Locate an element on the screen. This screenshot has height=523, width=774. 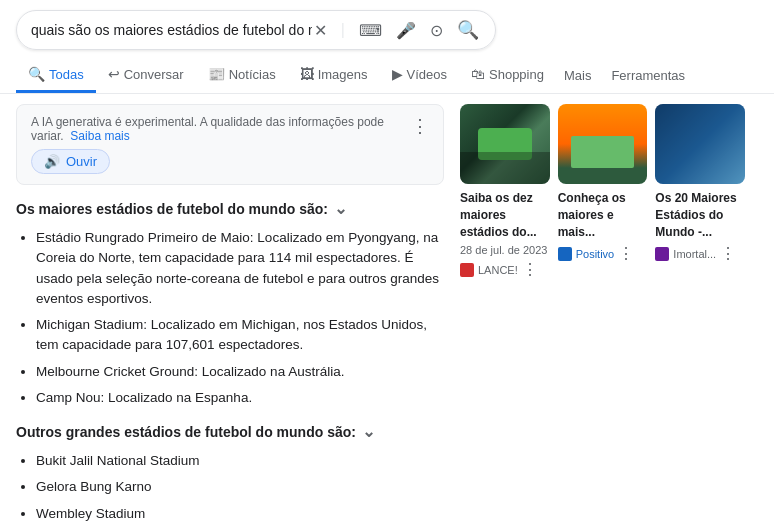
card-2: Conheça os maiores e mais... Positivo ⋮ is located at coordinates (603, 192).